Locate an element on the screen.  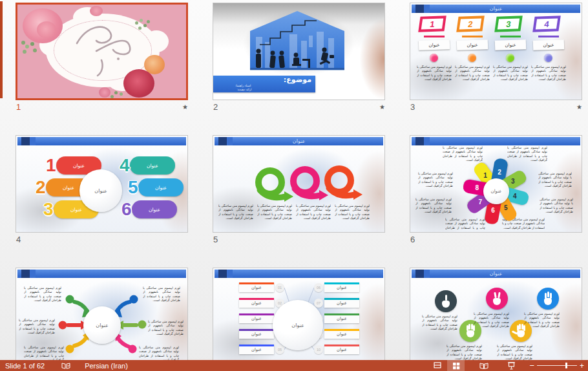
slide-number-5: 5 is located at coordinates (216, 239).